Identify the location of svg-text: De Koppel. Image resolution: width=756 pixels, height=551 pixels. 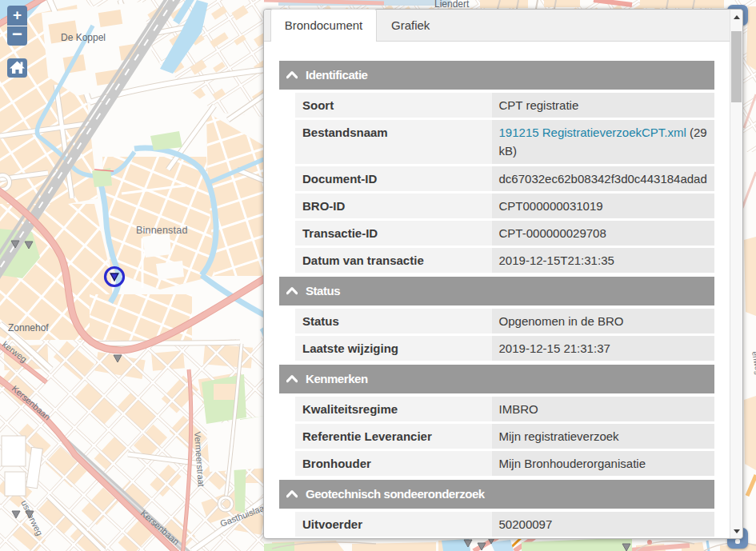
(83, 38).